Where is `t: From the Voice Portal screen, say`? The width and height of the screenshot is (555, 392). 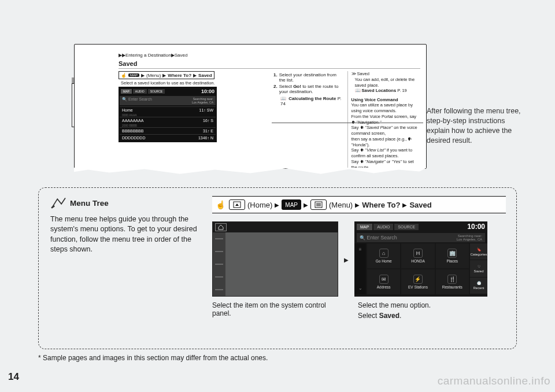
t: From the Voice Portal screen, say is located at coordinates (384, 117).